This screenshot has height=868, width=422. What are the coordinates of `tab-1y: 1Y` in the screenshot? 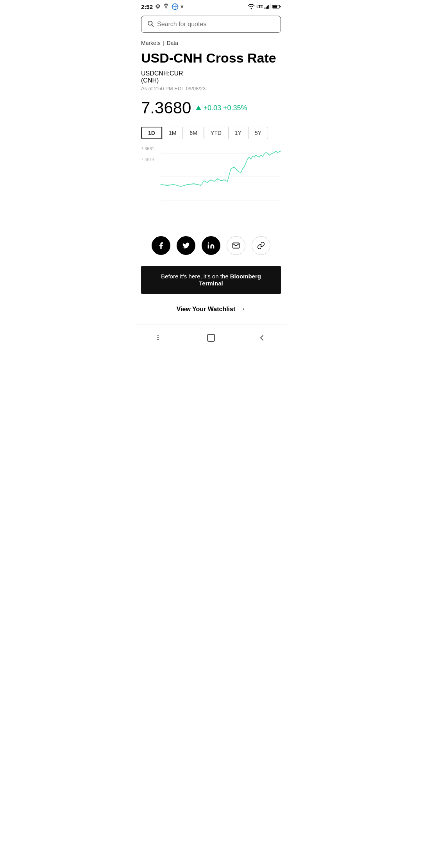 It's located at (238, 133).